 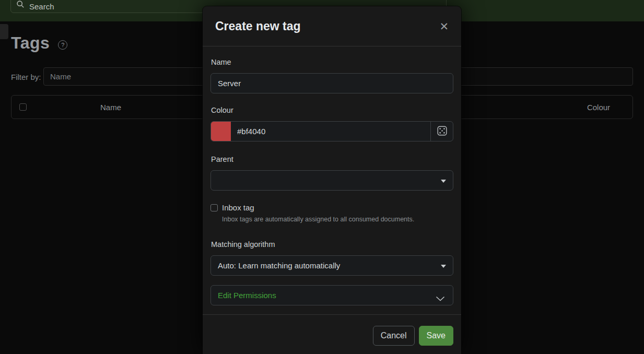 What do you see at coordinates (442, 132) in the screenshot?
I see `dice-icon` at bounding box center [442, 132].